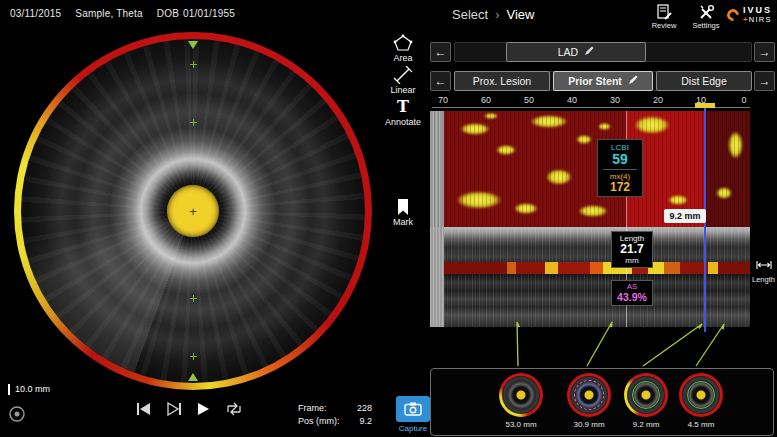  I want to click on loop-icon, so click(234, 409).